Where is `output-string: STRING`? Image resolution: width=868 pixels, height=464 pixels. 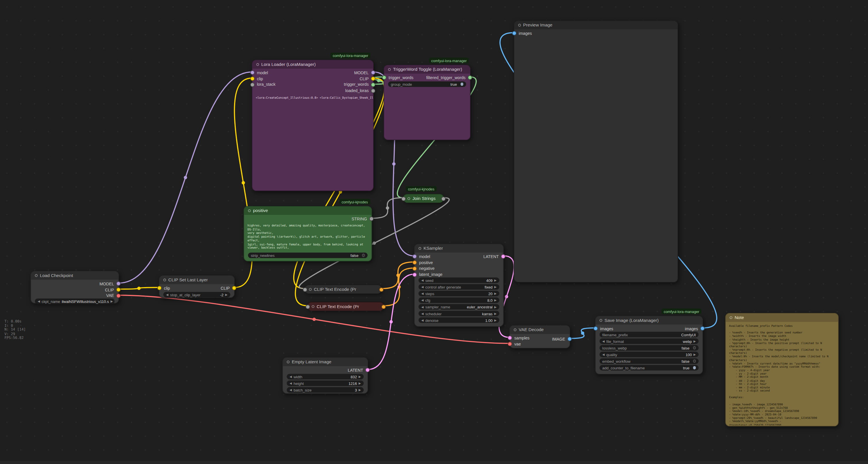 output-string: STRING is located at coordinates (363, 219).